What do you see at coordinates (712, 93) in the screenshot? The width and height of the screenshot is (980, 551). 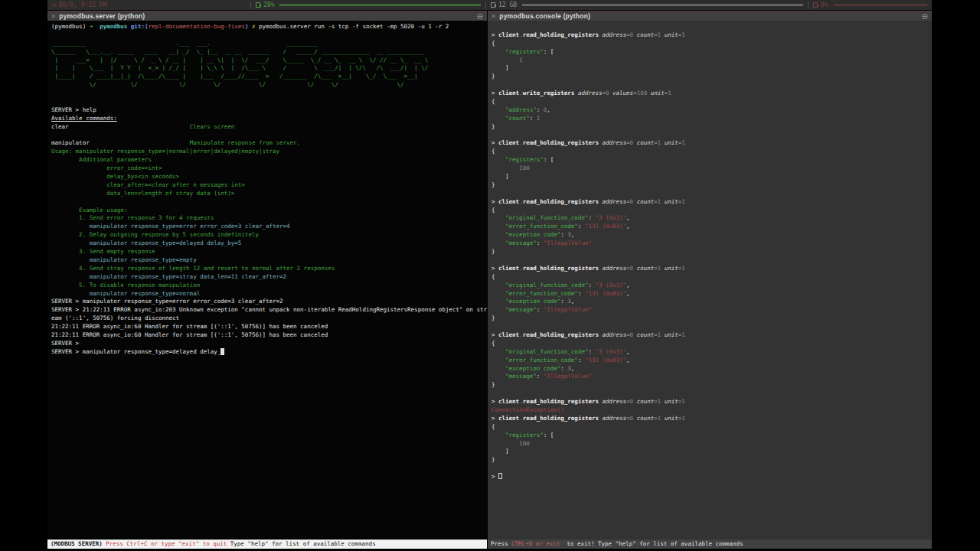 I see `terminal-line: > client.write_registers address=0 value…` at bounding box center [712, 93].